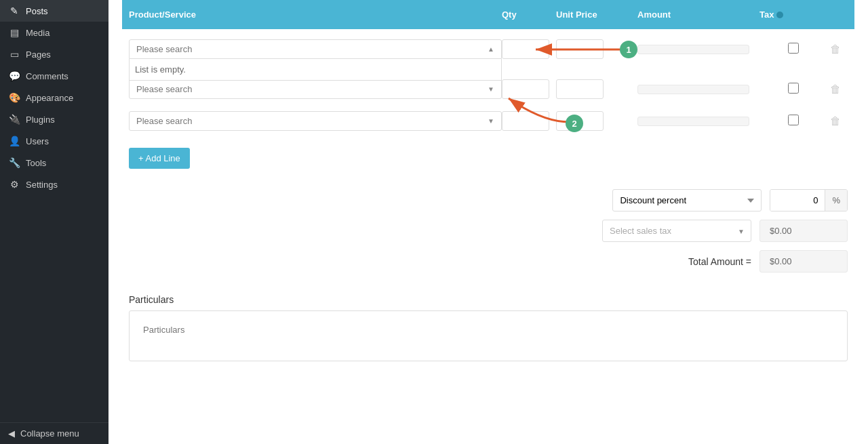 This screenshot has width=868, height=444. I want to click on sidebar: ✎ Posts ▤ Media ▭ Pages 💬 Comments 🎨 App…, so click(54, 222).